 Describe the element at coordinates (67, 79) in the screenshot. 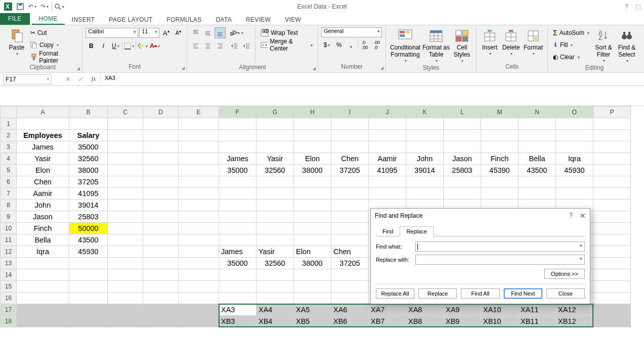

I see `cancel-formula-button: ✕` at that location.